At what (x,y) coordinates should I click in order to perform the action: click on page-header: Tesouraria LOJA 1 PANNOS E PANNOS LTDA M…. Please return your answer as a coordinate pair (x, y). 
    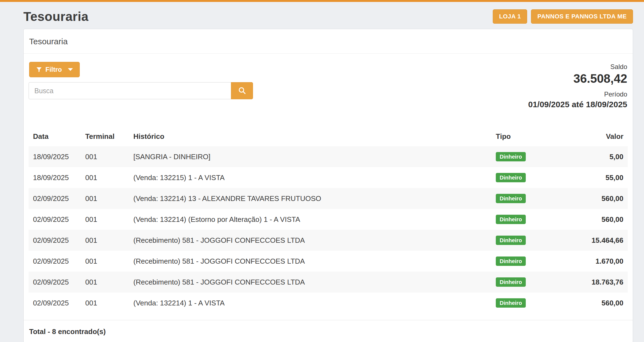
    Looking at the image, I should click on (322, 15).